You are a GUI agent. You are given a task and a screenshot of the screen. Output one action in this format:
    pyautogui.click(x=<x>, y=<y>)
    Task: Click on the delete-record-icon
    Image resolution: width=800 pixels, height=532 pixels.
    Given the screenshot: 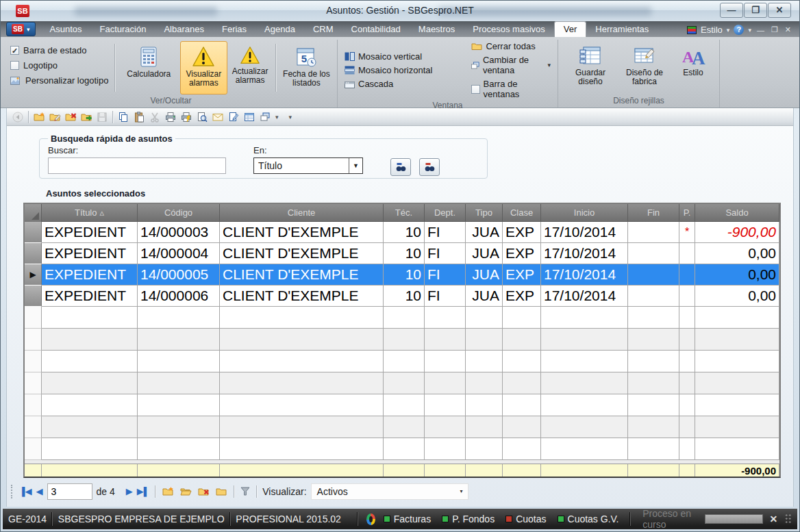 What is the action you would take?
    pyautogui.click(x=71, y=117)
    